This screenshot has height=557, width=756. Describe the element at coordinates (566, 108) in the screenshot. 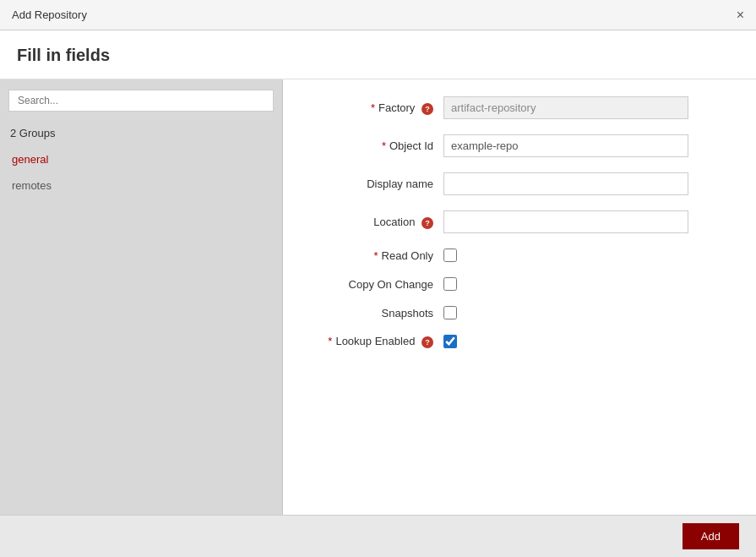

I see `factory-input` at that location.